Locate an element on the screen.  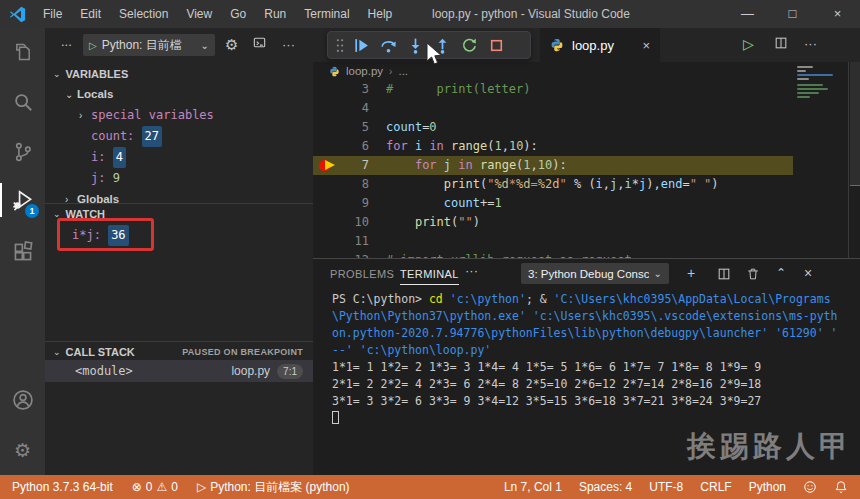
terminal-line: PS C:\python> cd 'c:\python'; & 'C:\User… is located at coordinates (584, 300).